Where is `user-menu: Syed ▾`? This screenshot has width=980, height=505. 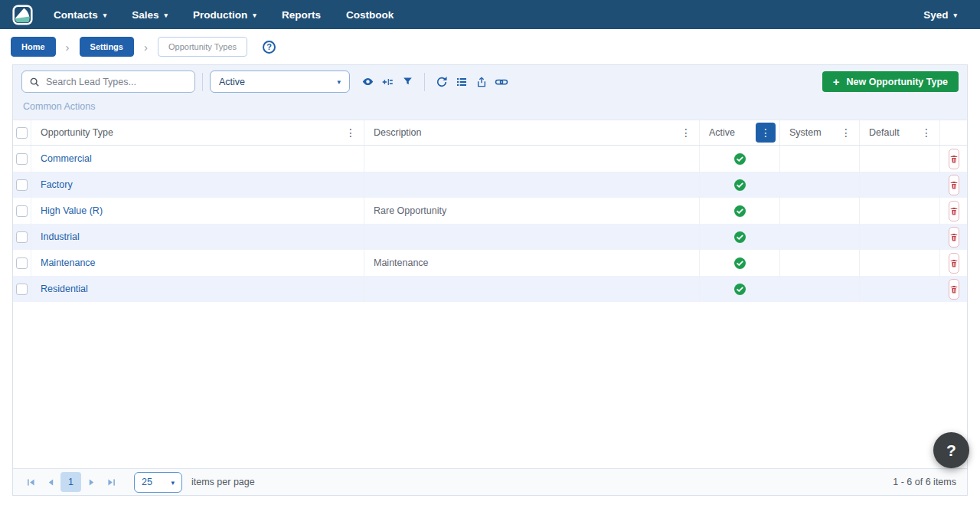 user-menu: Syed ▾ is located at coordinates (940, 15).